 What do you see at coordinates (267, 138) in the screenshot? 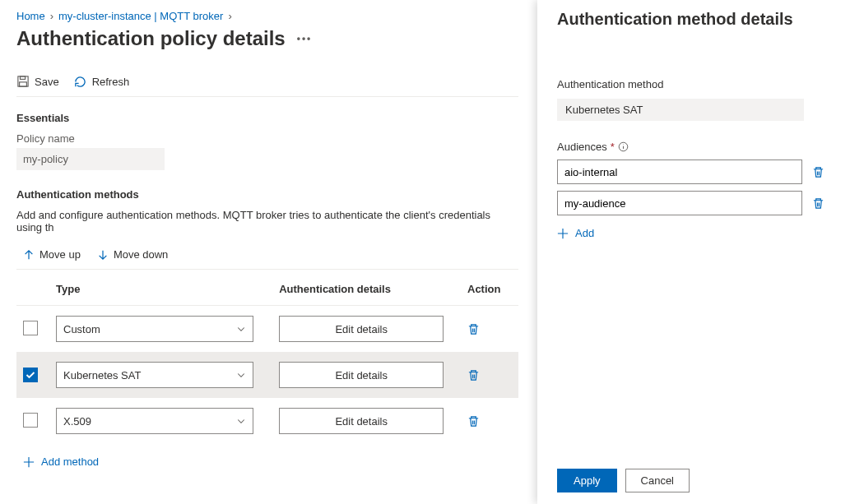
I see `policy-name-label: Policy name` at bounding box center [267, 138].